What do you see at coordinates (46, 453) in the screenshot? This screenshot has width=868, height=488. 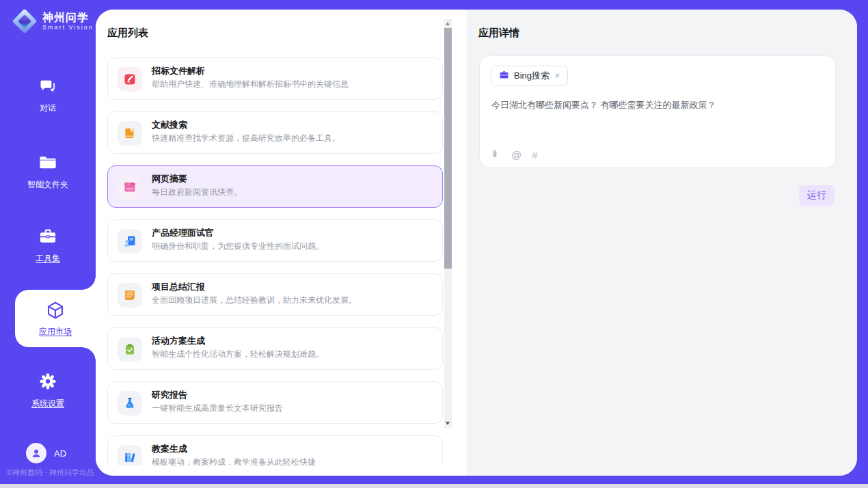 I see `user-account: AD` at bounding box center [46, 453].